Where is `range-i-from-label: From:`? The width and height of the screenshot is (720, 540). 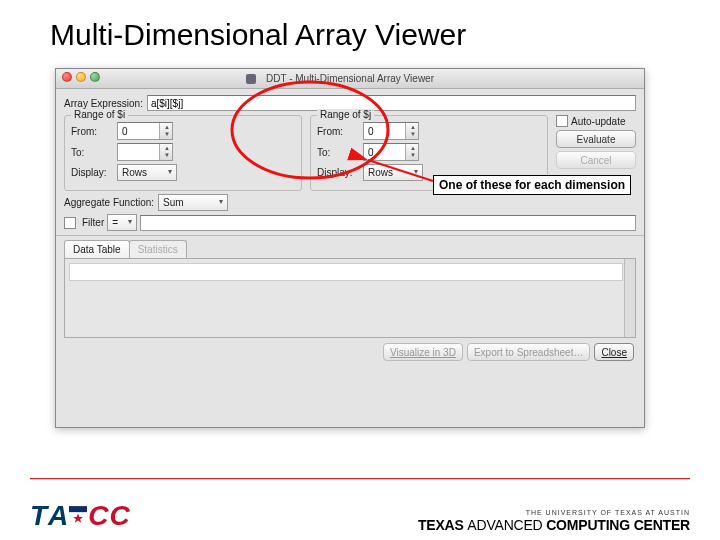 range-i-from-label: From: is located at coordinates (92, 132).